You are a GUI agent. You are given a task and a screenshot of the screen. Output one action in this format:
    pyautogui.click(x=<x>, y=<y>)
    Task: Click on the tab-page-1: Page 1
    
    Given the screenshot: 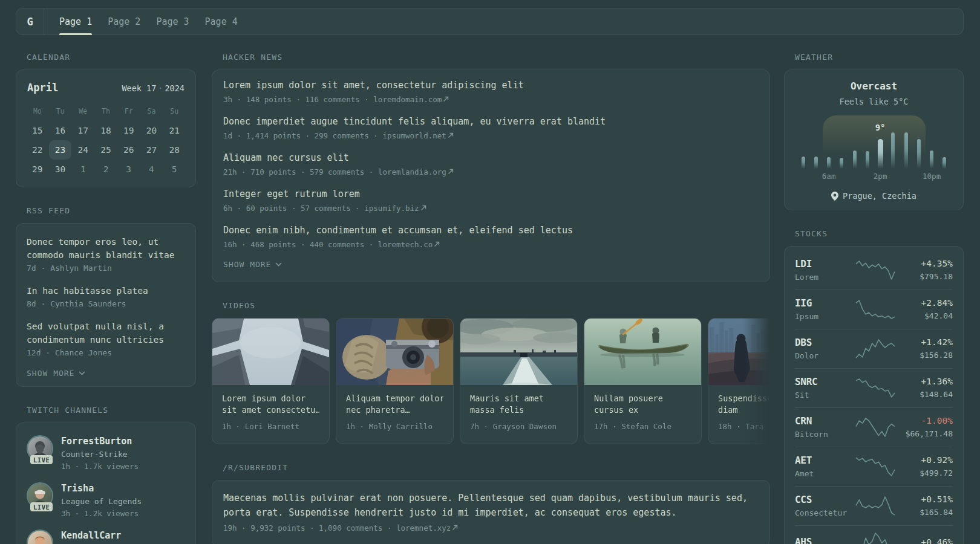 What is the action you would take?
    pyautogui.click(x=76, y=22)
    